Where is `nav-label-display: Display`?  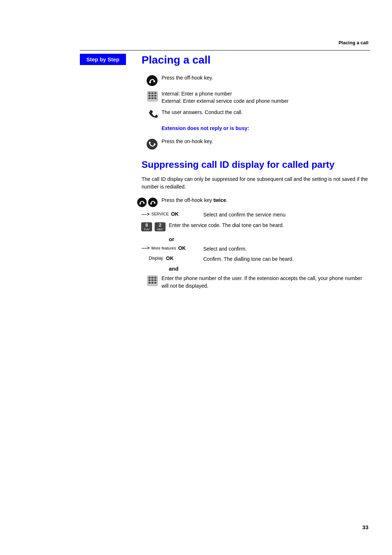
nav-label-display: Display is located at coordinates (156, 258).